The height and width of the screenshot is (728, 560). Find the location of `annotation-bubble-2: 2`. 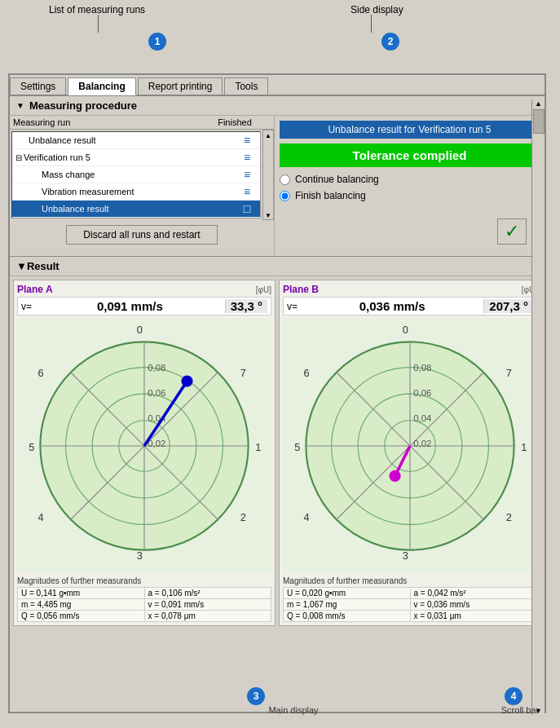

annotation-bubble-2: 2 is located at coordinates (390, 42).